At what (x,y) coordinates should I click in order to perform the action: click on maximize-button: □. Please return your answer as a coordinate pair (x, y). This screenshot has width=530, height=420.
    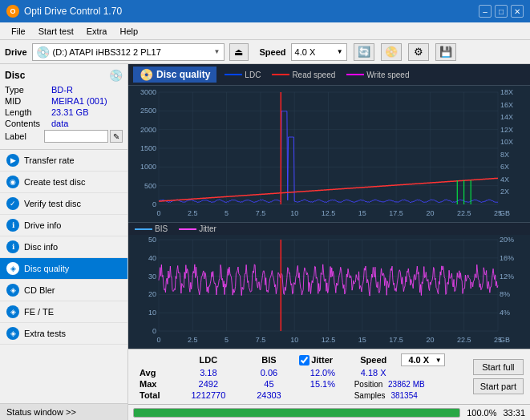
    Looking at the image, I should click on (501, 11).